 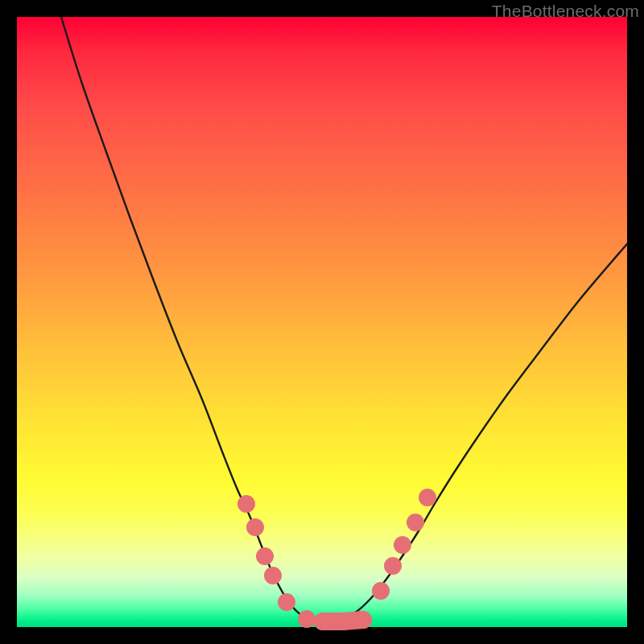 I want to click on watermark-text: TheBottleneck.com, so click(x=565, y=11).